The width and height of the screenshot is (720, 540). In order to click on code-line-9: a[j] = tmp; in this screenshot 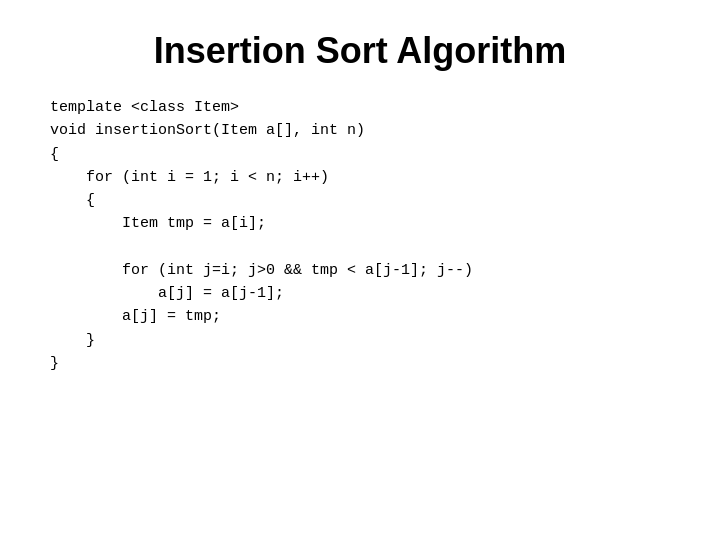, I will do `click(365, 316)`.